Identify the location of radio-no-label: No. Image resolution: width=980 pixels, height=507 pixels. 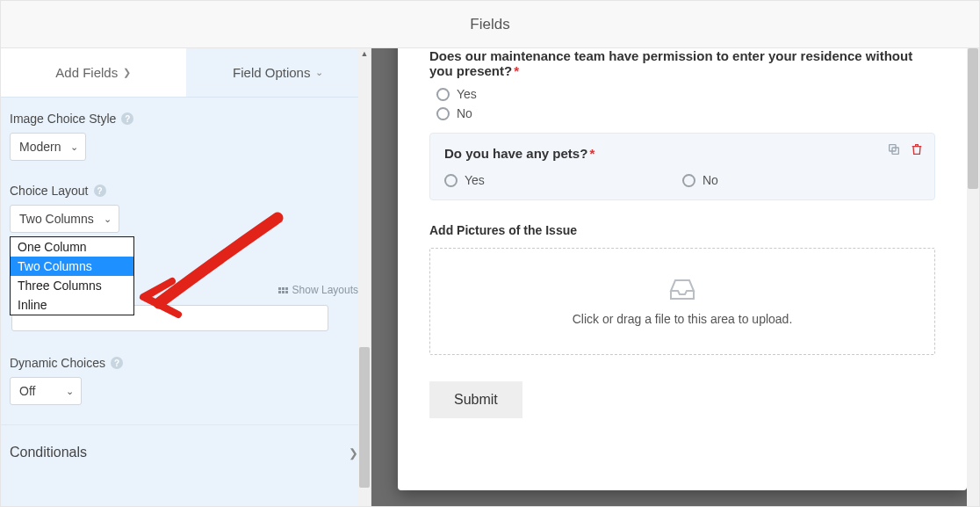
(465, 113).